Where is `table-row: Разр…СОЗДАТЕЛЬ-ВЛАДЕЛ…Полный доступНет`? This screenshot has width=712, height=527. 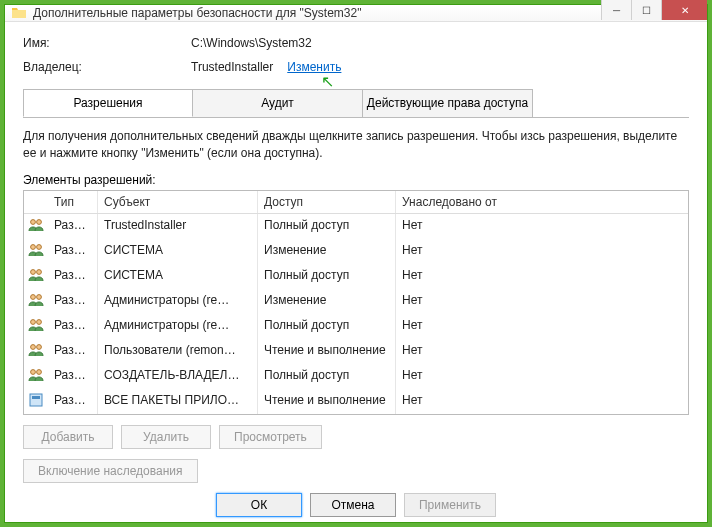 table-row: Разр…СОЗДАТЕЛЬ-ВЛАДЕЛ…Полный доступНет is located at coordinates (356, 376).